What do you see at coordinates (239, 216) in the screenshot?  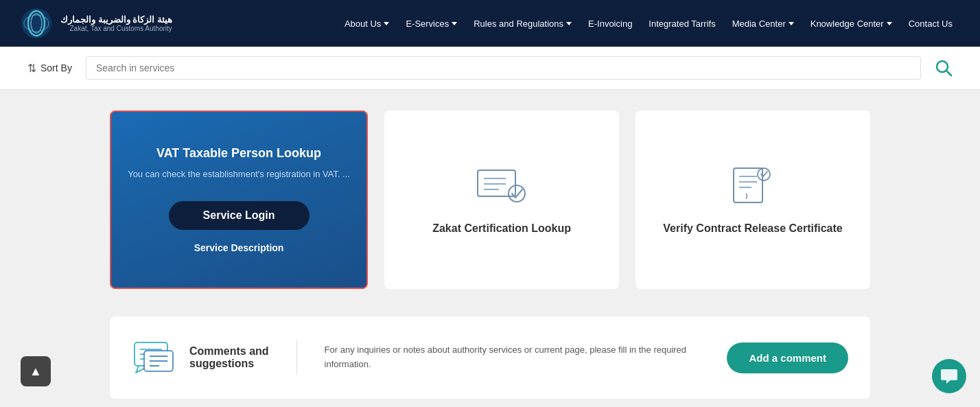 I see `service-login-button: Service Login` at bounding box center [239, 216].